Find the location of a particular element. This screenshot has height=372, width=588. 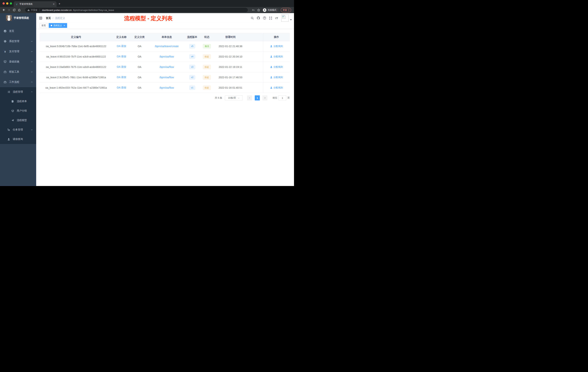

browser-titlebar: 芋道管理系统 ✕ + is located at coordinates (147, 3).